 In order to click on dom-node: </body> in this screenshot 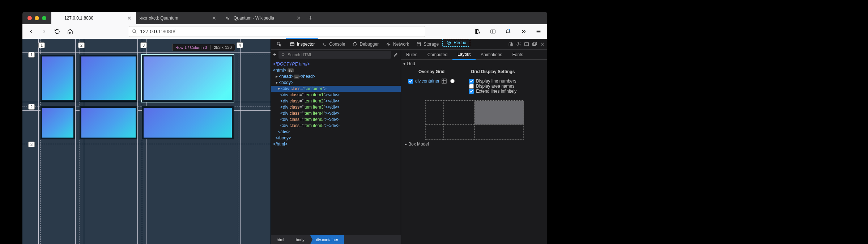, I will do `click(336, 138)`.